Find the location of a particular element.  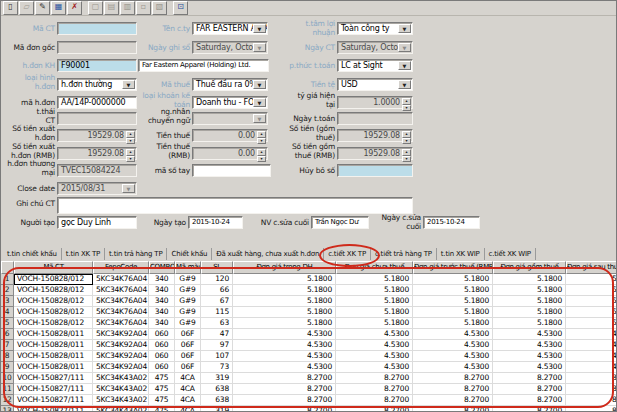

table-row: 11VOCH-150827/1115KC34K43A024754CA6388.2… is located at coordinates (309, 390).